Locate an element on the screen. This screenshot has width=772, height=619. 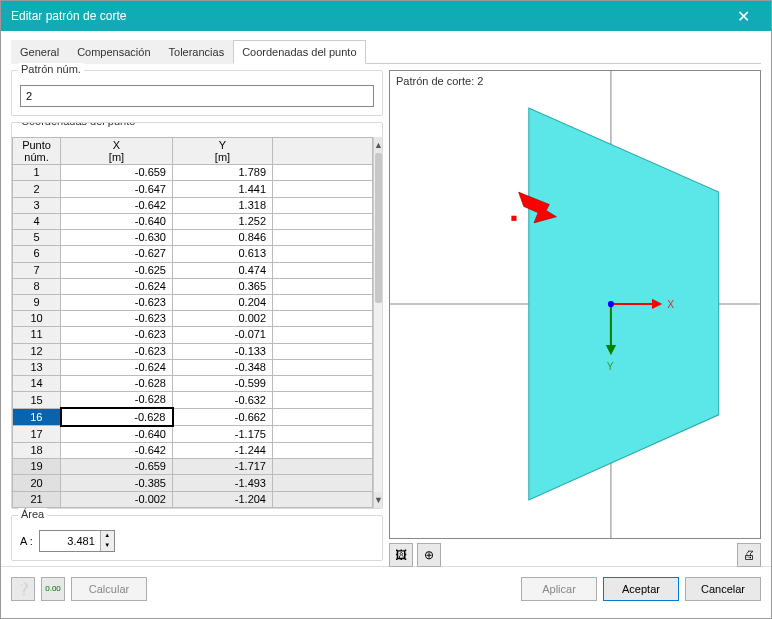
table-row: 14-0.628-0.599 is located at coordinates (193, 384).